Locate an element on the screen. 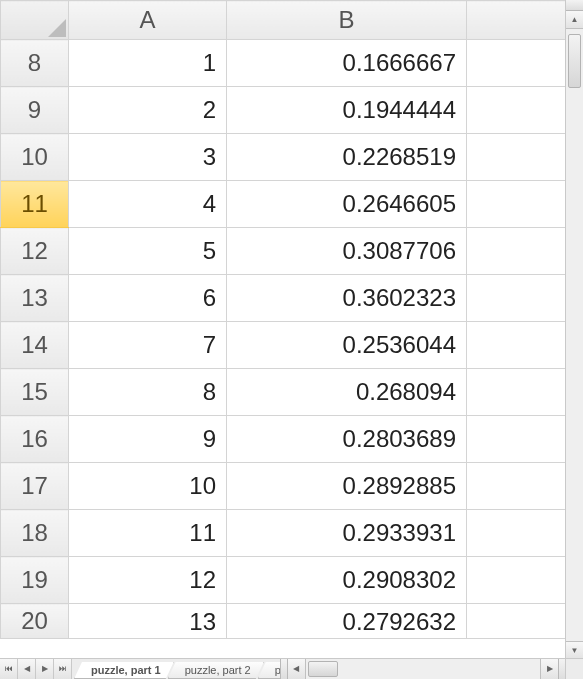 The image size is (583, 679). horizontal-scrollbar: ◀ ▶ is located at coordinates (423, 669).